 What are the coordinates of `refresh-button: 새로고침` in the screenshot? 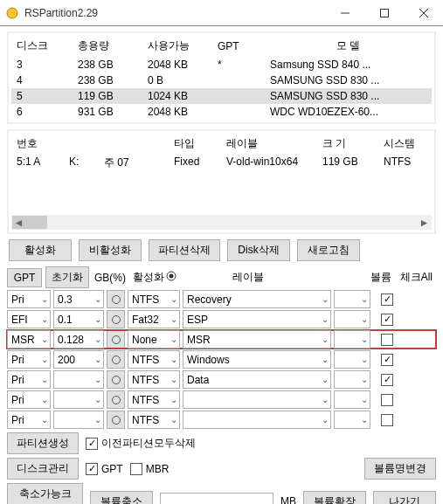 It's located at (329, 250).